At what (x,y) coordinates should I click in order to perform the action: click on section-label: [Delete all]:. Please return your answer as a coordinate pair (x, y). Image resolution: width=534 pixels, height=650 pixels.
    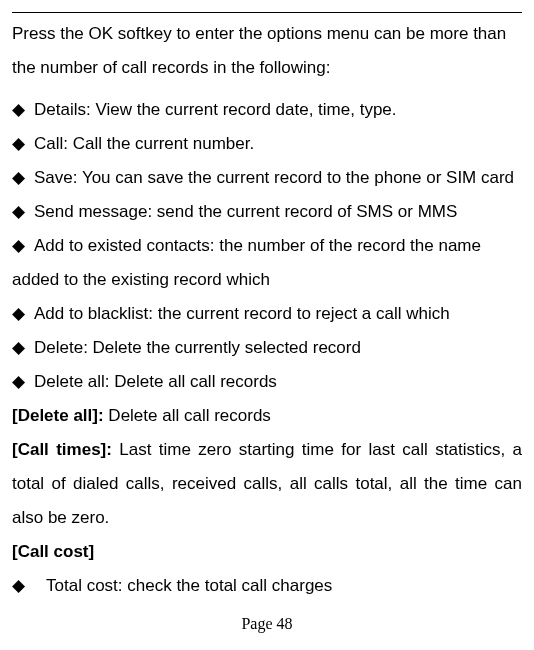
    Looking at the image, I should click on (60, 416).